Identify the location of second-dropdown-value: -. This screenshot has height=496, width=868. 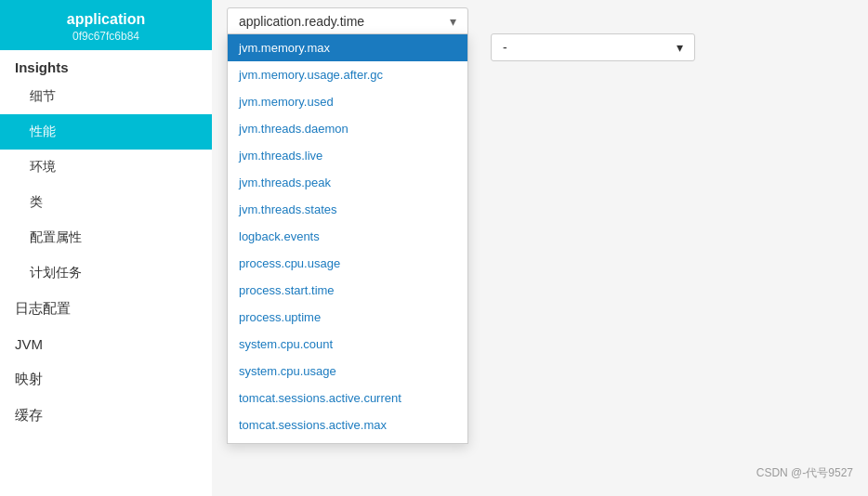
(506, 47).